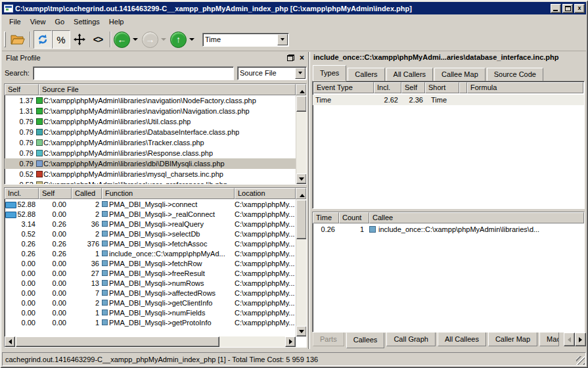 Image resolution: width=588 pixels, height=368 pixels. What do you see at coordinates (98, 39) in the screenshot?
I see `cycle-detection-button: <>` at bounding box center [98, 39].